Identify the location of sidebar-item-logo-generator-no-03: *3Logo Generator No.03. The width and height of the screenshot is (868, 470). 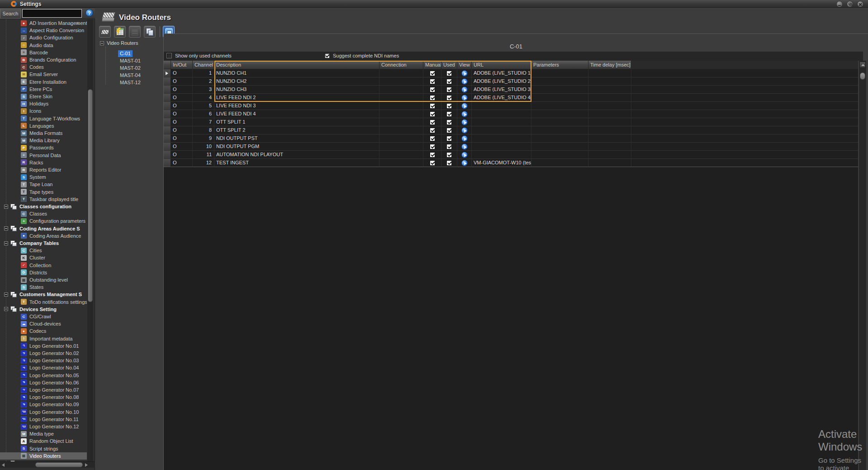
(43, 360).